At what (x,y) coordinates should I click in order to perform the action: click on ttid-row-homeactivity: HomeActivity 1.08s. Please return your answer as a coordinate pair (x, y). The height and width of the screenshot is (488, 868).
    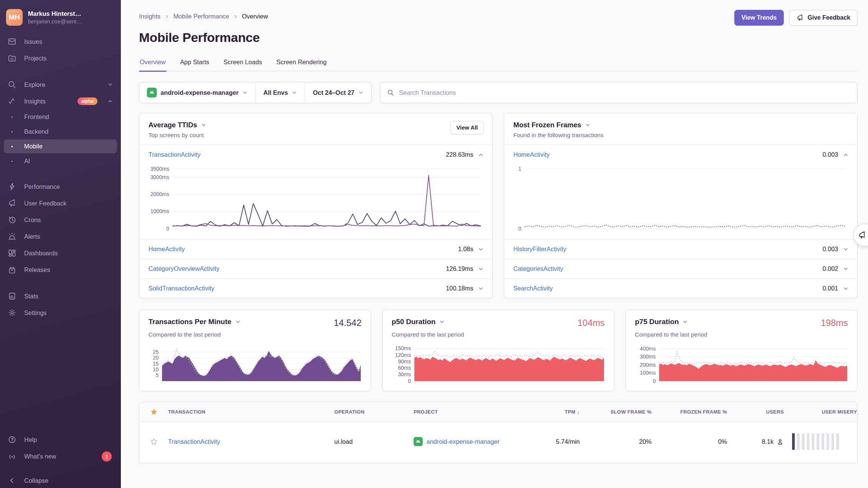
    Looking at the image, I should click on (316, 249).